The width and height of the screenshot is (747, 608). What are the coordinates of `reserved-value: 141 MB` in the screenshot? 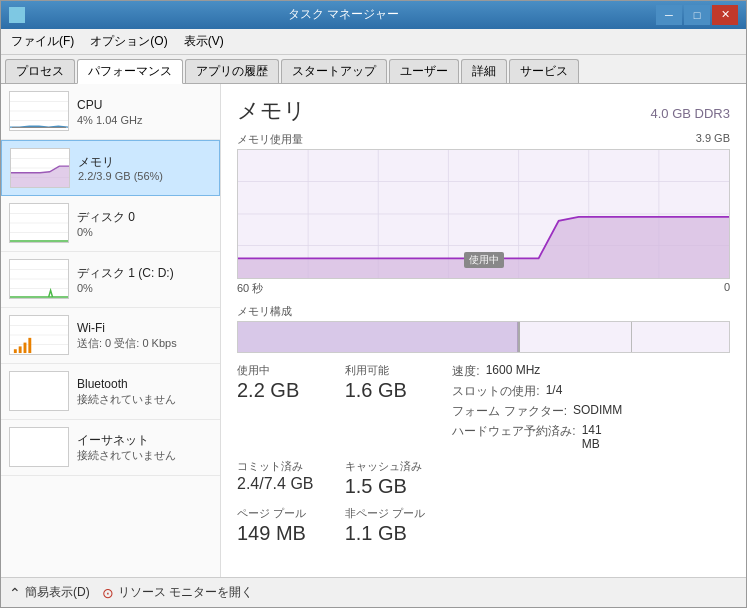 It's located at (602, 437).